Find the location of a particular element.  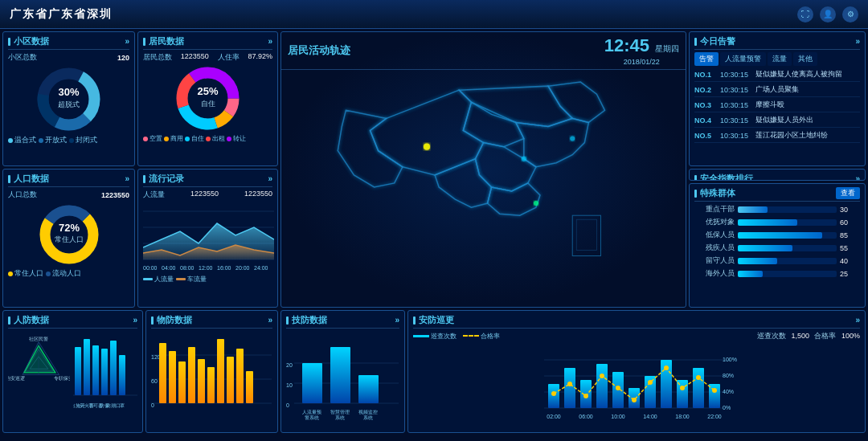

svg-text: 20:00 is located at coordinates (243, 268).